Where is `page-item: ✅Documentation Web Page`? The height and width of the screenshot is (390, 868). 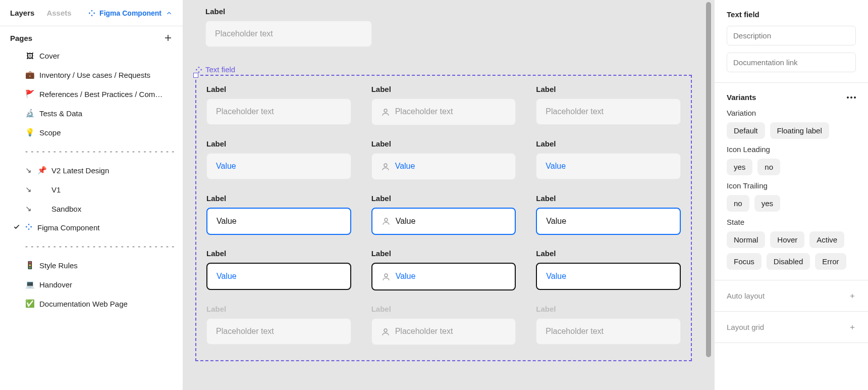
page-item: ✅Documentation Web Page is located at coordinates (91, 304).